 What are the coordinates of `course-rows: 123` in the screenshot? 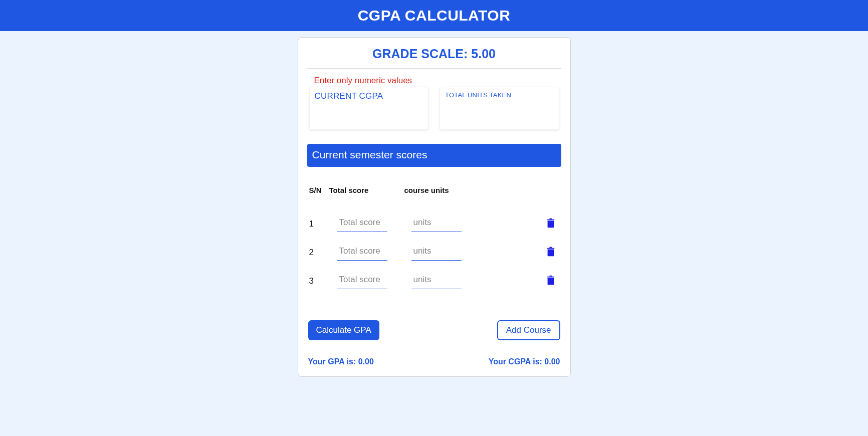 It's located at (434, 253).